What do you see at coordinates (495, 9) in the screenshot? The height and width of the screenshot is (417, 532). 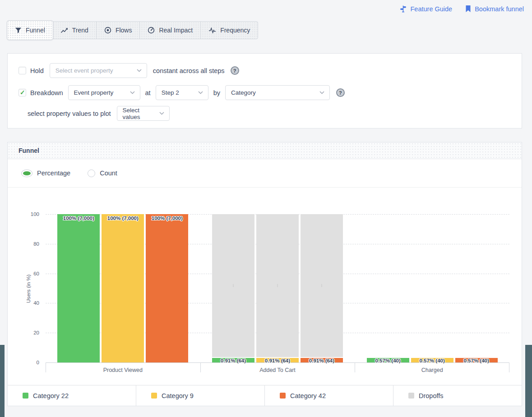 I see `bookmark-funnel-link: Bookmark funnel` at bounding box center [495, 9].